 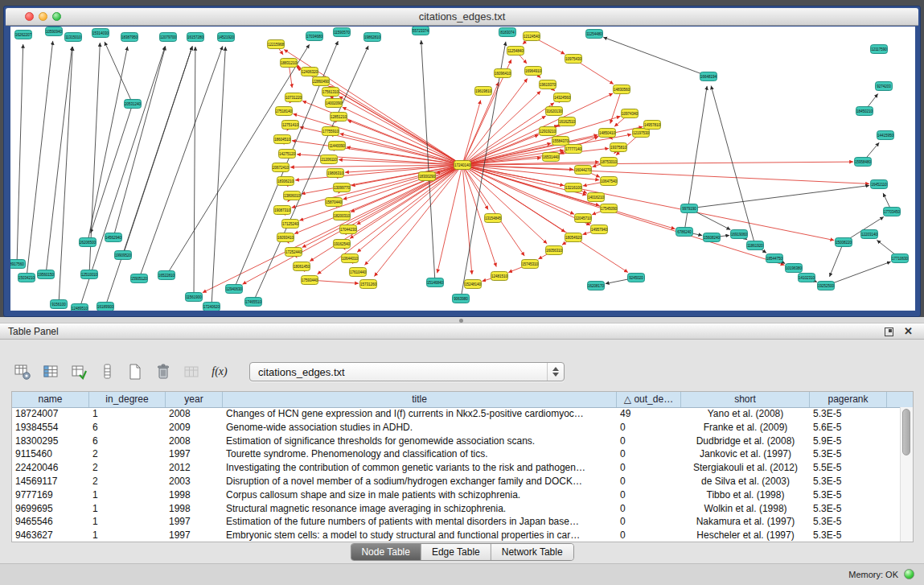 What do you see at coordinates (163, 372) in the screenshot?
I see `delete-column-icon` at bounding box center [163, 372].